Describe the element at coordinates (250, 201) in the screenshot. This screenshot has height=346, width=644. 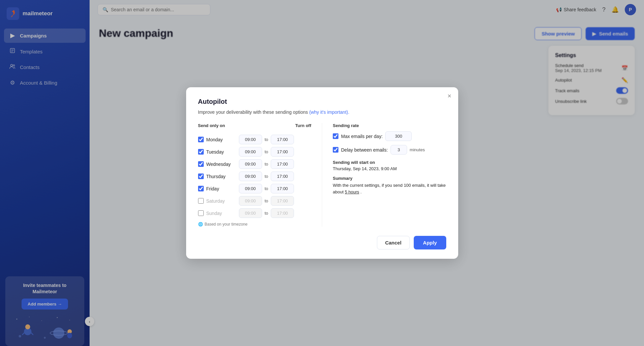
I see `saturday-from-input` at that location.